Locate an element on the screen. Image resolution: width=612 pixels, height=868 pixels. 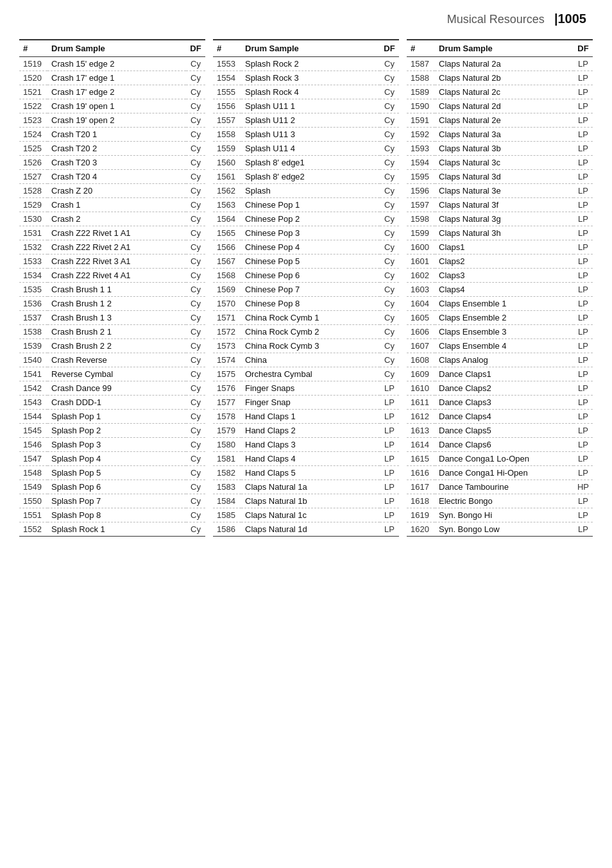
cell-name: Splash Pop 1 is located at coordinates (117, 417).